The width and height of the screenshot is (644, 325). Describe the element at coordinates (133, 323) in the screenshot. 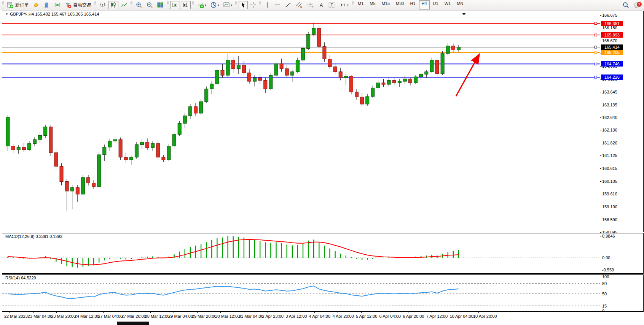

I see `horizontal-scrollbar-thumb` at that location.